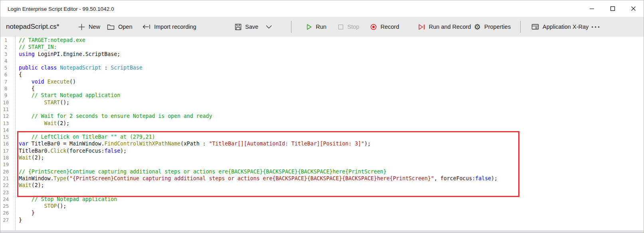  What do you see at coordinates (6, 206) in the screenshot?
I see `line-number: 25` at bounding box center [6, 206].